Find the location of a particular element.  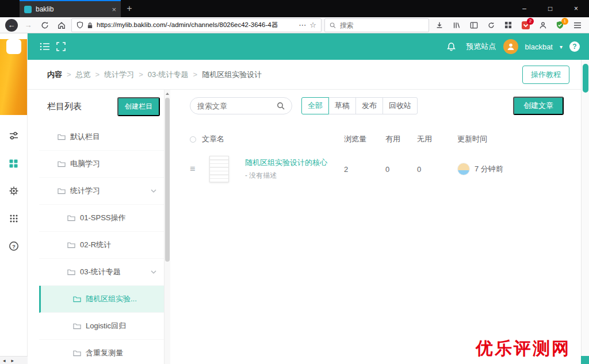

downloads-button is located at coordinates (439, 25).